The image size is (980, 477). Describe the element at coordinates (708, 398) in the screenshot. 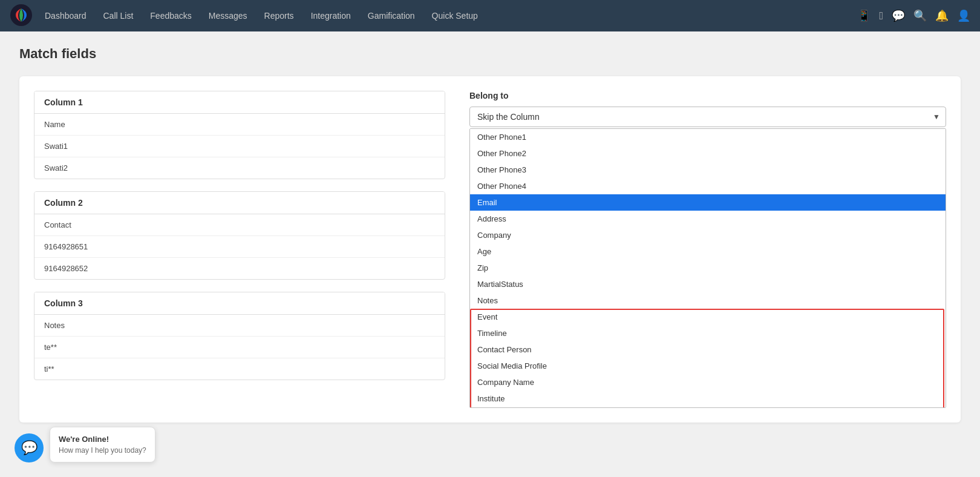

I see `dropdown-item-institute: Institute` at that location.